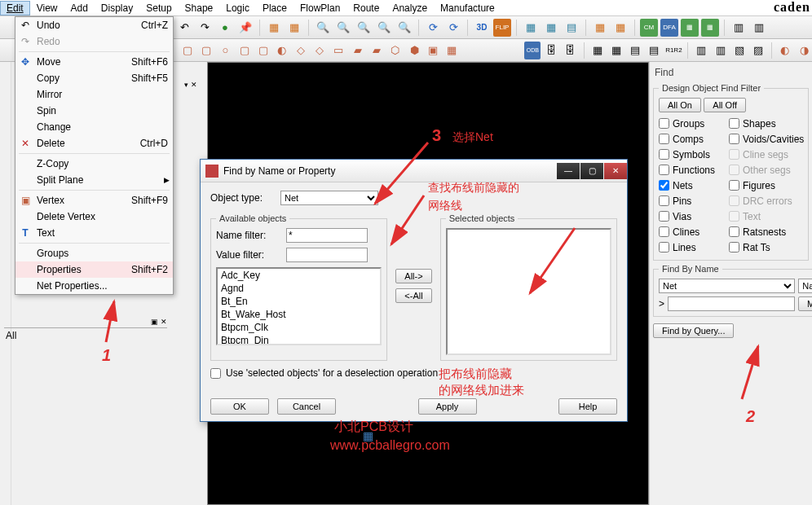 This screenshot has height=505, width=812. Describe the element at coordinates (452, 50) in the screenshot. I see `shape15-icon: ▦` at that location.